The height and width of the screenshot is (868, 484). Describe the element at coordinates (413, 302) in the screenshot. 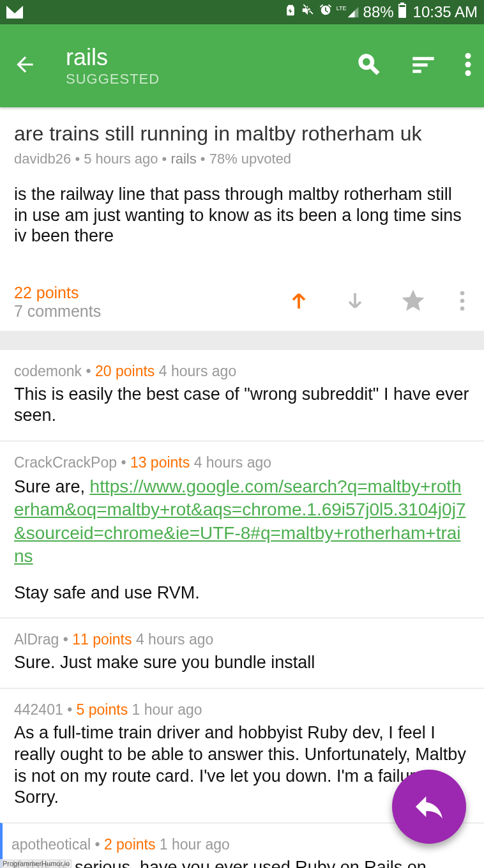

I see `star-icon` at that location.